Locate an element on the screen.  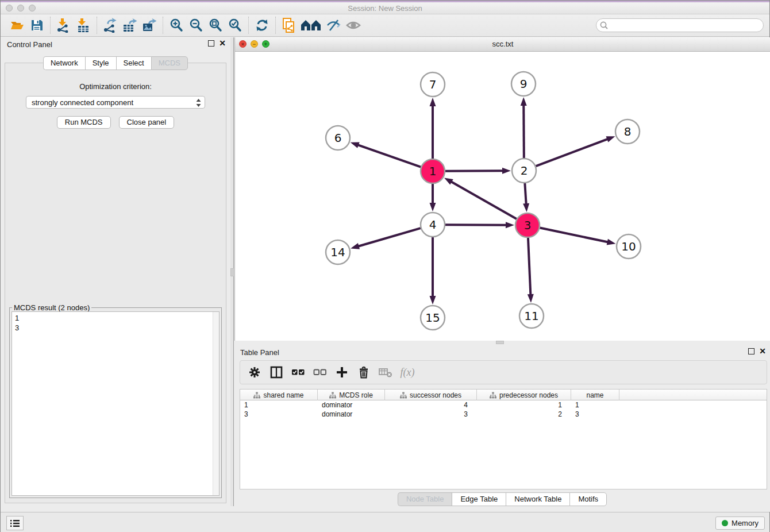
delete-column-trash-icon is located at coordinates (364, 372).